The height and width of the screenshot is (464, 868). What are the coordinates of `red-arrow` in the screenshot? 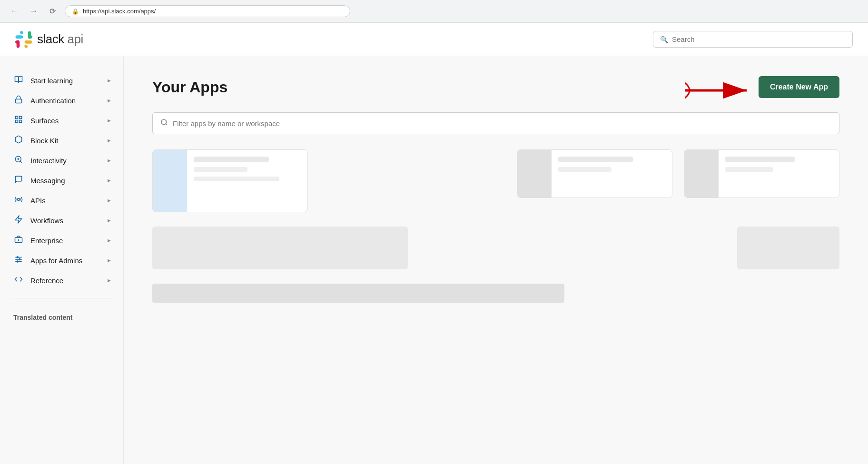 It's located at (723, 87).